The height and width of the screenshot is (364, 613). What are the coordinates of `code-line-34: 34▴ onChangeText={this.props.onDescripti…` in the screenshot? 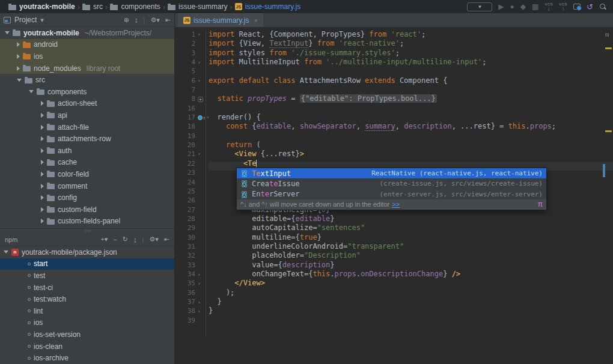 It's located at (394, 274).